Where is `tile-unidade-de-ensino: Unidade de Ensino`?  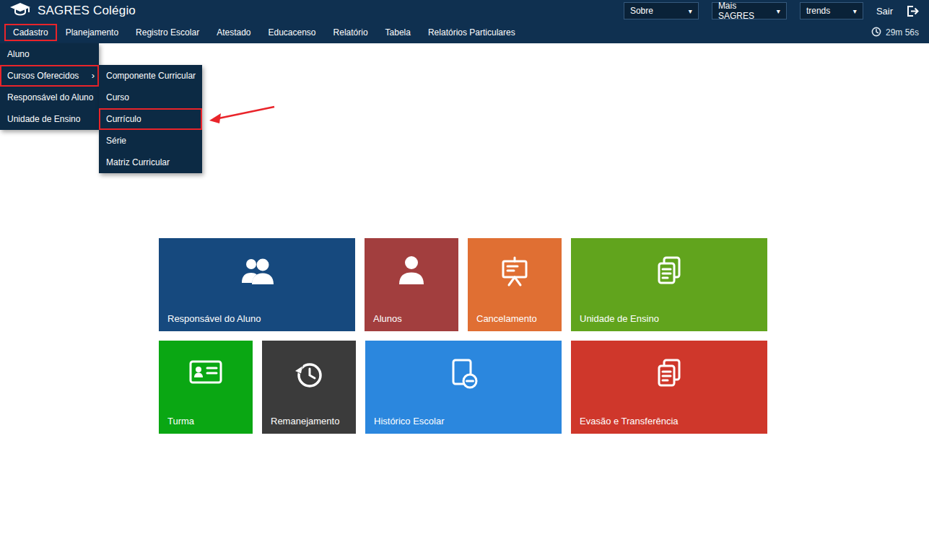
tile-unidade-de-ensino: Unidade de Ensino is located at coordinates (669, 284).